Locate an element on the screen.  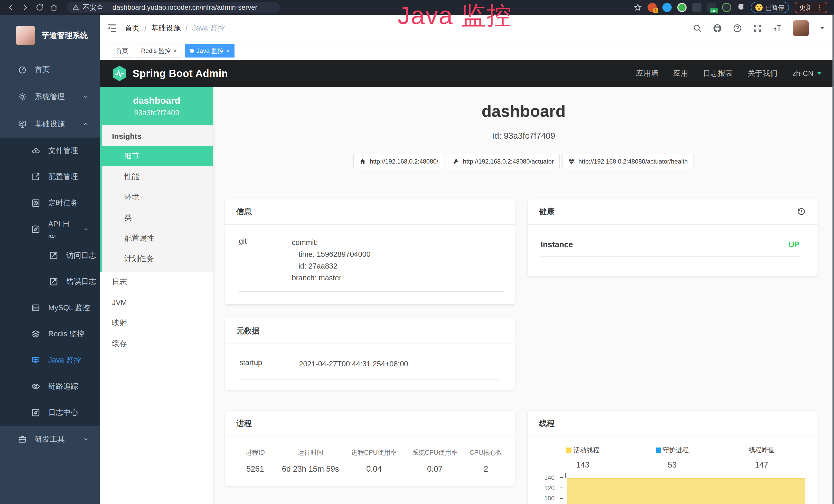
process-value-pid: 5261 is located at coordinates (255, 469).